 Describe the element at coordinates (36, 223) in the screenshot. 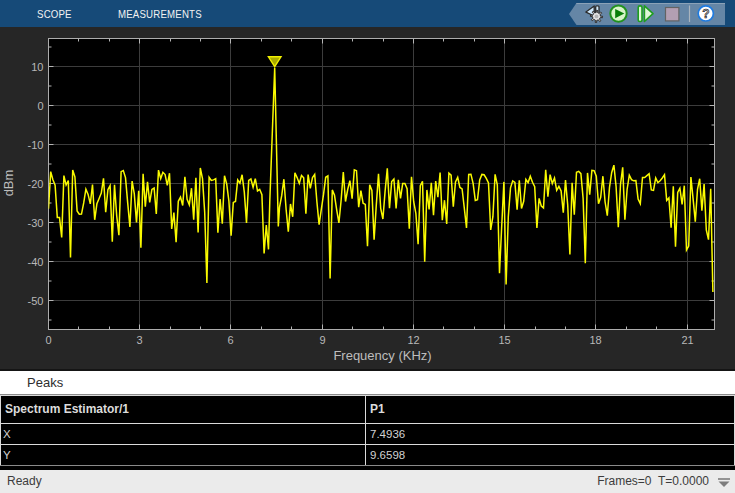

I see `svg-text: -30` at that location.